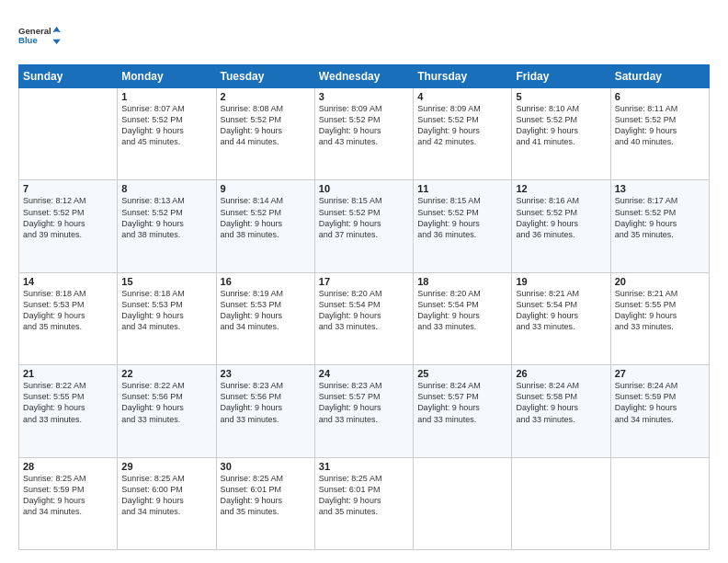 The image size is (728, 563). I want to click on cell-info: Sunrise: 8:08 AMSunset: 5:52 PMDaylight:…, so click(266, 125).